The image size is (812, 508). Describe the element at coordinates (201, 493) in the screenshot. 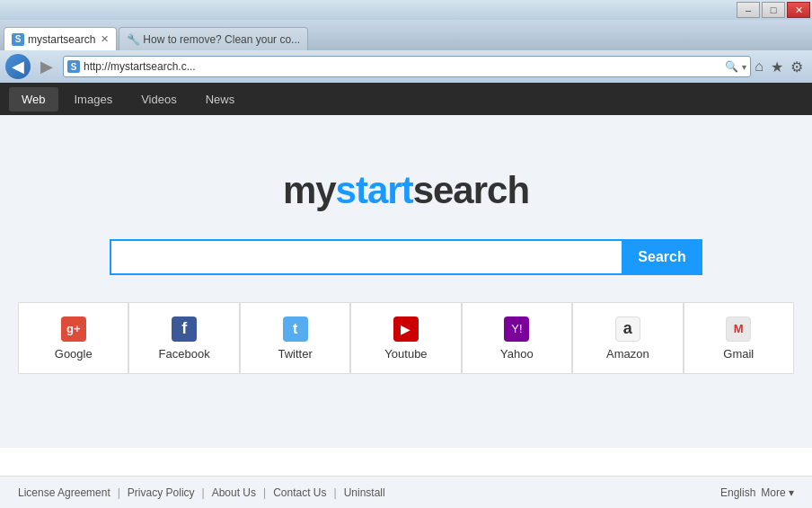

I see `footer-links: License Agreement | Privacy Policy | Abo…` at that location.